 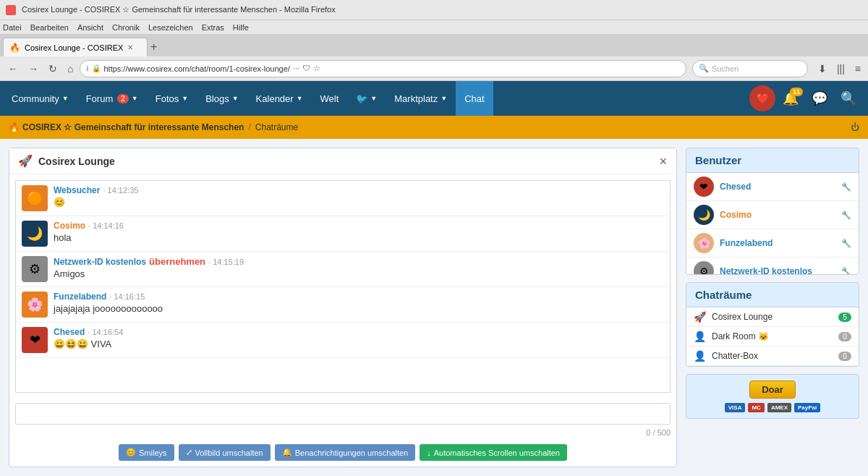 I want to click on breadcrumb-site: 🔥 COSIREX ☆ Gemeinschaft für interessant…, so click(x=126, y=127).